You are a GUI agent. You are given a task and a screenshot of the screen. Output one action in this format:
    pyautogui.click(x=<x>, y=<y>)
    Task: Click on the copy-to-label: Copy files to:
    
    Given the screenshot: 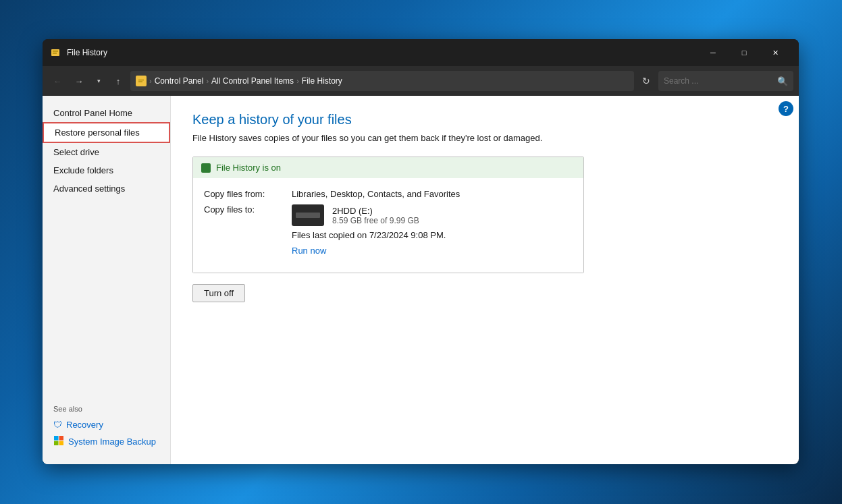 What is the action you would take?
    pyautogui.click(x=248, y=209)
    